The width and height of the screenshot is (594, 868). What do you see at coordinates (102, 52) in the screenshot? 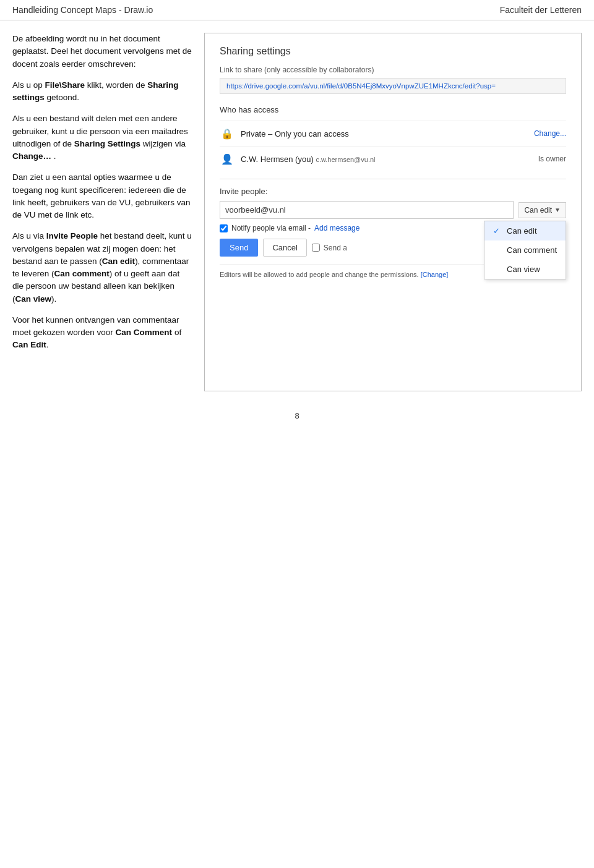
I see `paragraph-1: De afbeelding wordt nu in het document g…` at bounding box center [102, 52].